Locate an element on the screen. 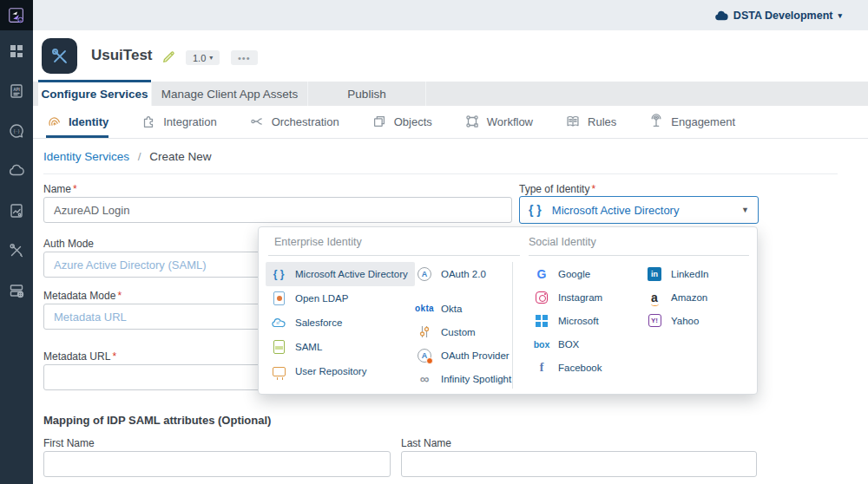  option-box: box BOX is located at coordinates (583, 343).